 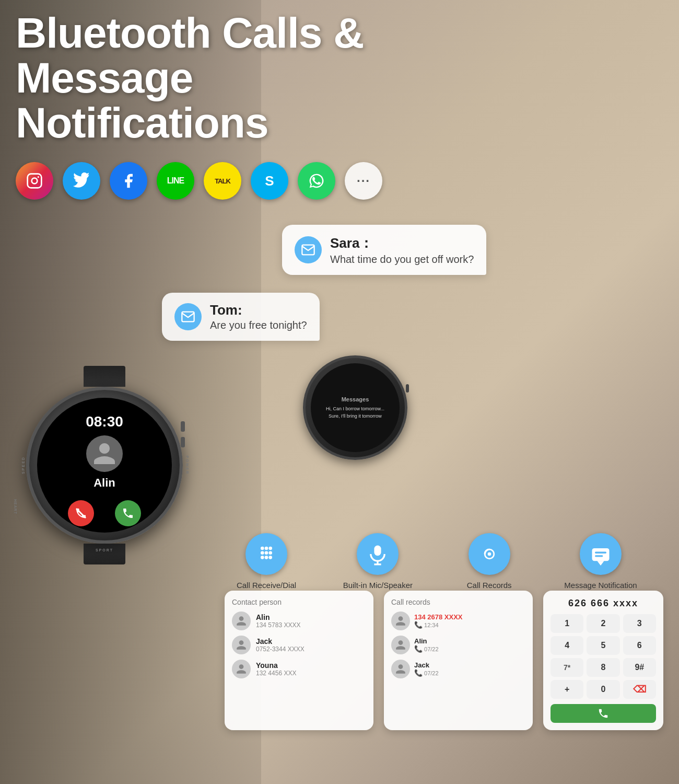 I want to click on watch-wrist-screen: Messages Hi, Can I borrow tomorrow... Su…, so click(x=355, y=408).